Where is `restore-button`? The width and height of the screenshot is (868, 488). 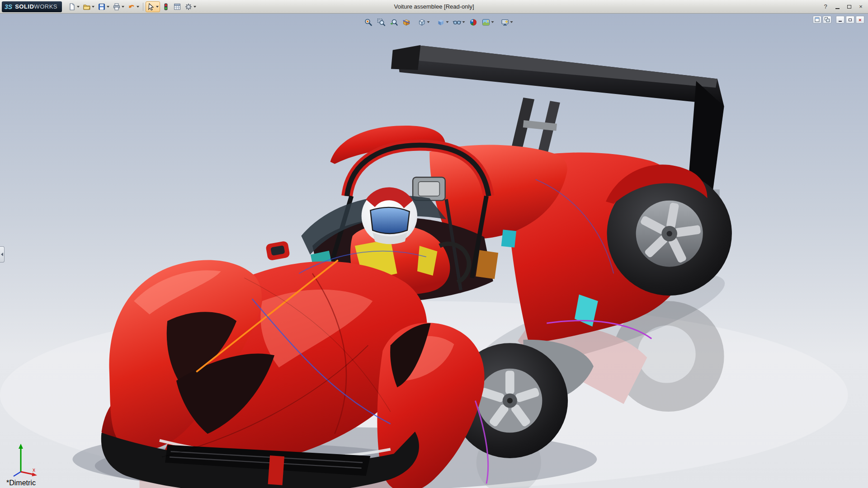 restore-button is located at coordinates (849, 7).